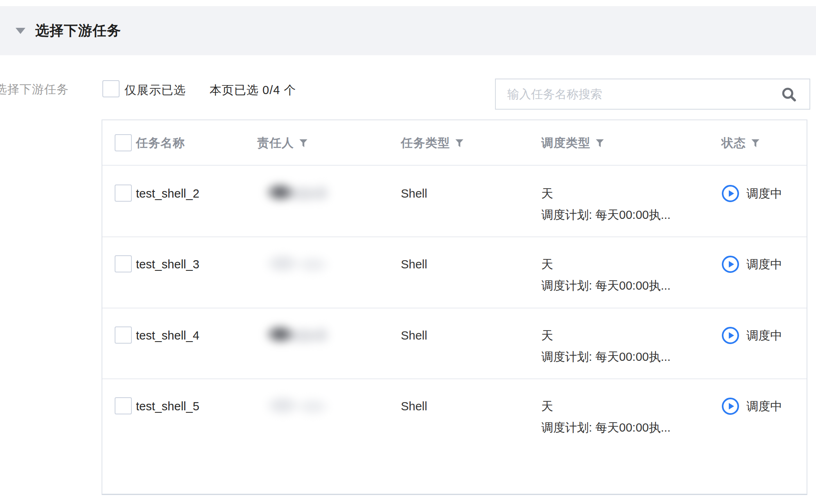 The image size is (816, 504). I want to click on only-show-selected-label: 仅展示已选, so click(155, 90).